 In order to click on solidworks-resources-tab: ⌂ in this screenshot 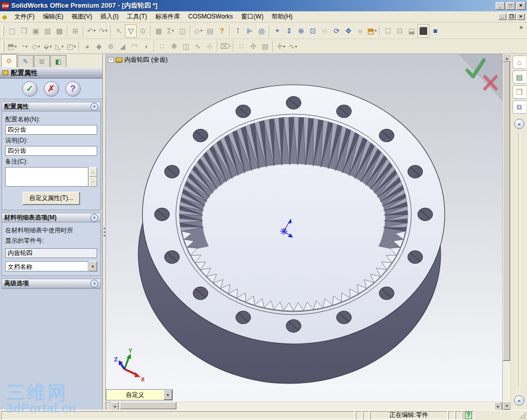, I will do `click(519, 62)`.